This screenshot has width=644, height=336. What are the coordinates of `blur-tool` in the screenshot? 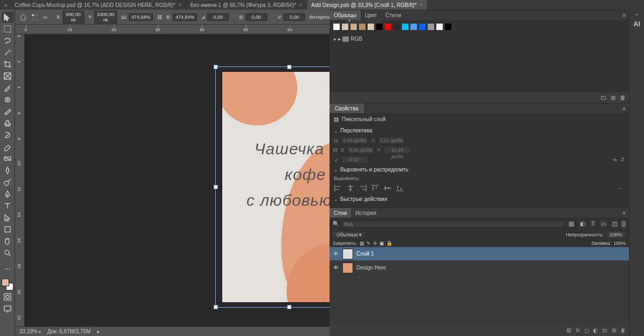 It's located at (8, 170).